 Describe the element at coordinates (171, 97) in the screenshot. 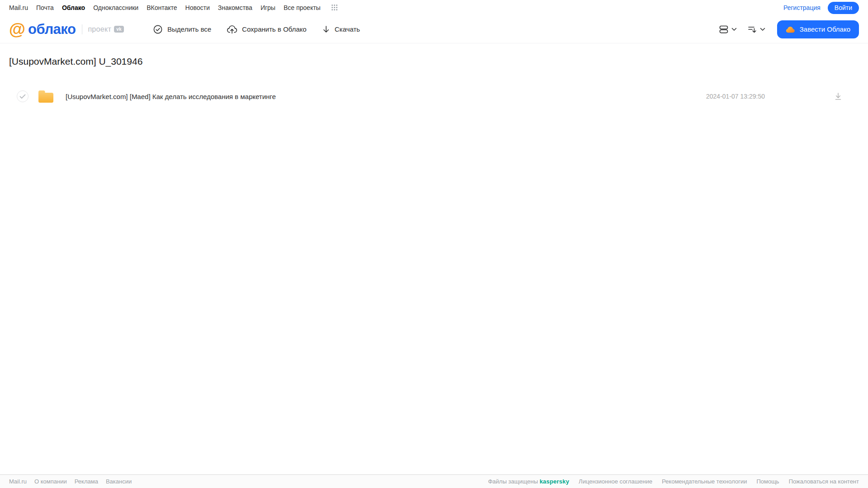

I see `file-name-link: [UsupovMarket.com] [Maed] Как делать исс…` at that location.